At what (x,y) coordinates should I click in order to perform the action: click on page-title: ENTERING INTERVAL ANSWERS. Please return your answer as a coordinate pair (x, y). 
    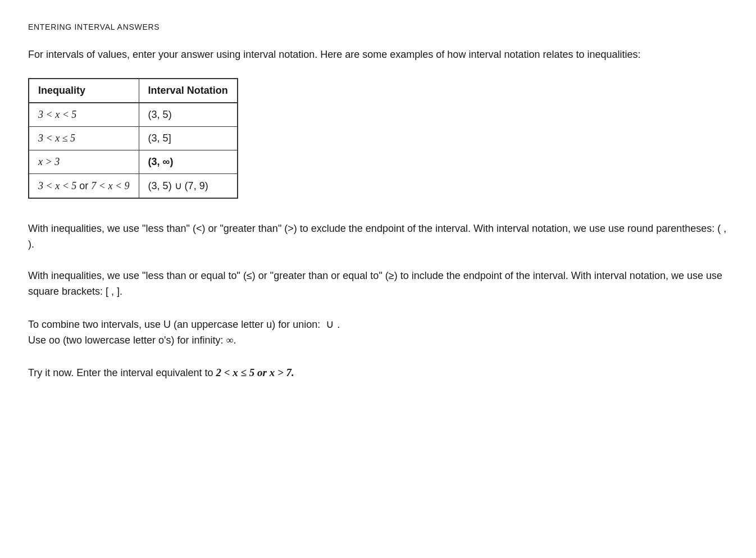
    Looking at the image, I should click on (378, 27).